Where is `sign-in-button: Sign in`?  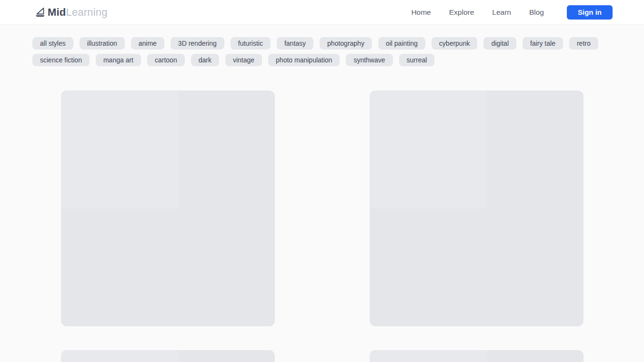
sign-in-button: Sign in is located at coordinates (590, 12).